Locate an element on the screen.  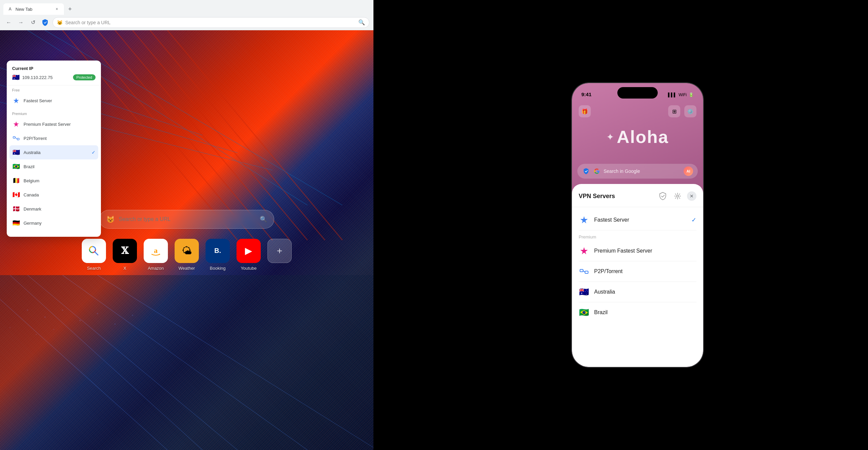
settings-icon: ⚙️ is located at coordinates (690, 111).